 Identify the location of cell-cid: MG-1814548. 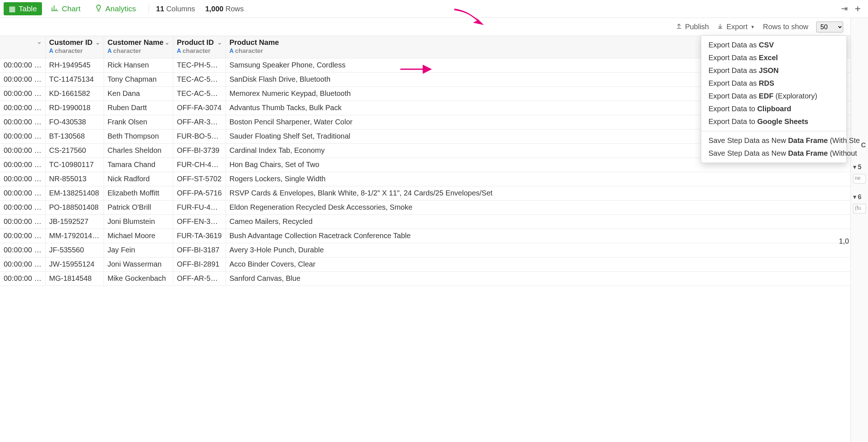
(74, 279).